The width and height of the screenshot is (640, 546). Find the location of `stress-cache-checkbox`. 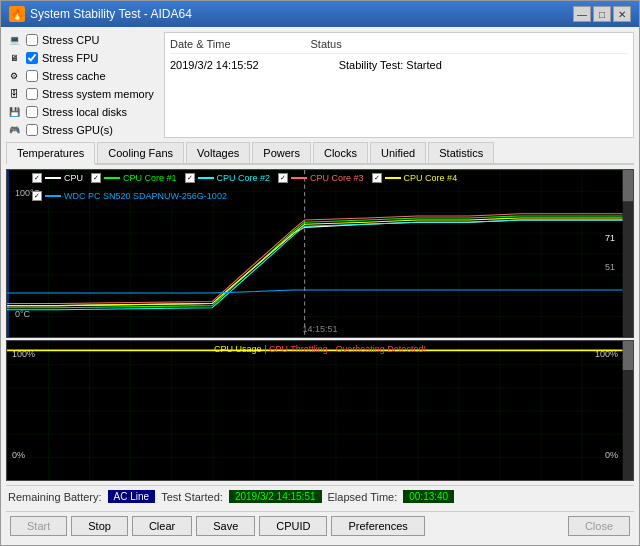

stress-cache-checkbox is located at coordinates (32, 76).